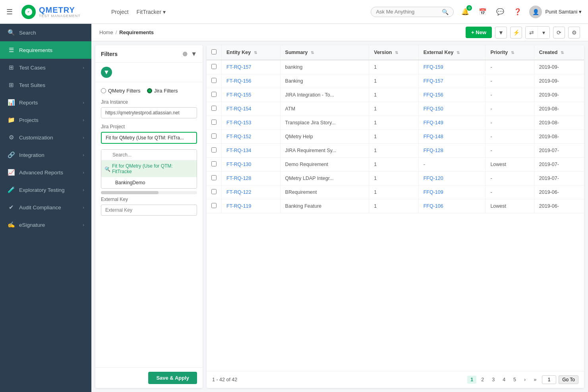 Image resolution: width=588 pixels, height=392 pixels. I want to click on page-3: 3, so click(493, 380).